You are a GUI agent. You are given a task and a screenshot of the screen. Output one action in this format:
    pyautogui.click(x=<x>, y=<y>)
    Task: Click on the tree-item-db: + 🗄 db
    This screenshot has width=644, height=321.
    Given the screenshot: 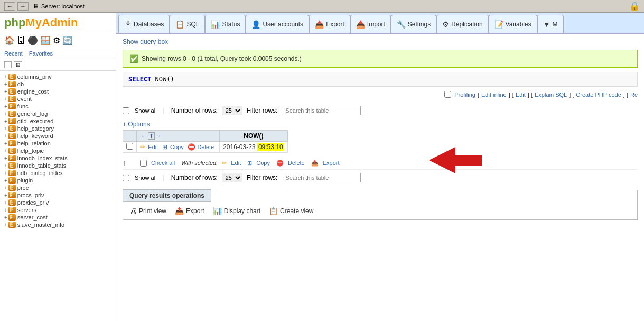 What is the action you would take?
    pyautogui.click(x=58, y=84)
    